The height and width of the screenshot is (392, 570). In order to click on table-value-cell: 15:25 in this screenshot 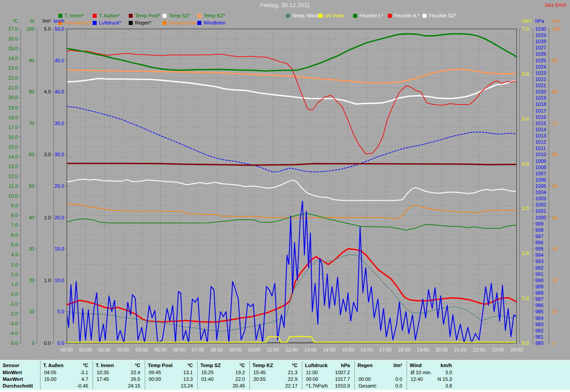, I will do `click(208, 372)`.